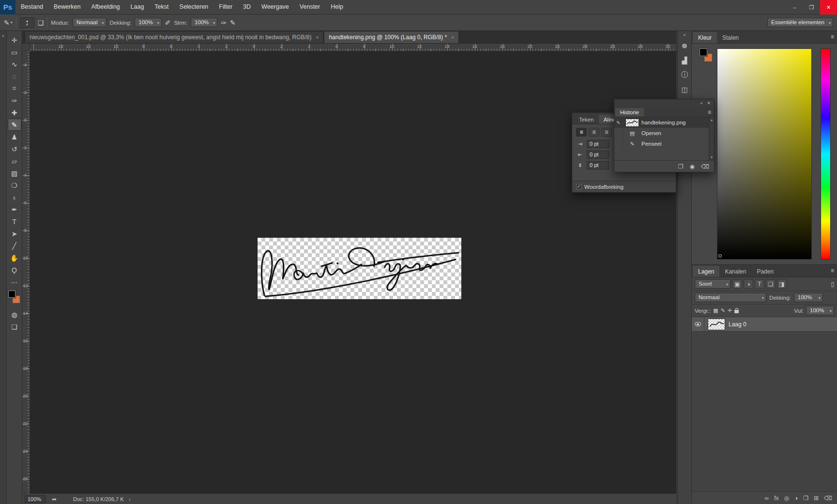 The image size is (837, 504). What do you see at coordinates (828, 498) in the screenshot?
I see `delete-layer-button: ⌫` at bounding box center [828, 498].